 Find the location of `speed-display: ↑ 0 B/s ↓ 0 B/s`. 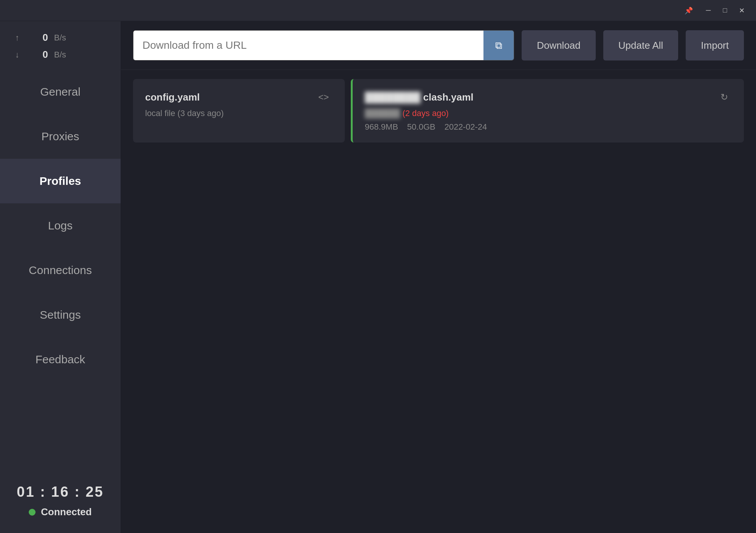

speed-display: ↑ 0 B/s ↓ 0 B/s is located at coordinates (60, 45).